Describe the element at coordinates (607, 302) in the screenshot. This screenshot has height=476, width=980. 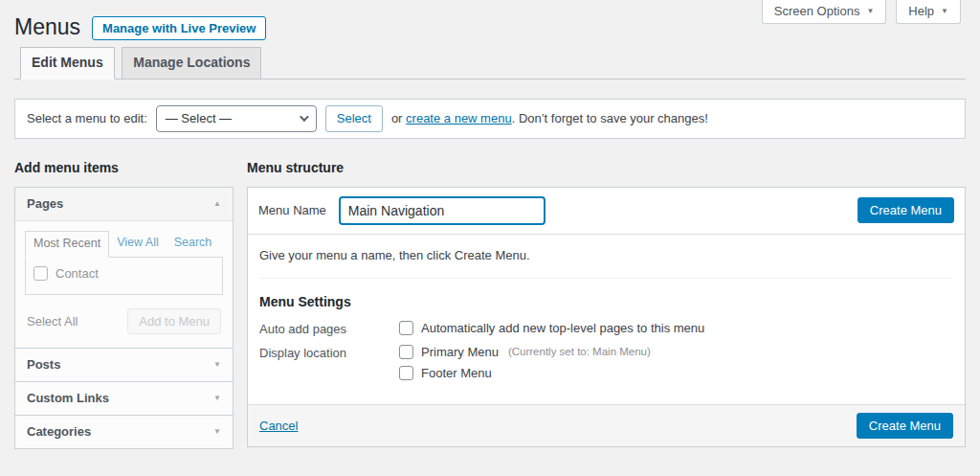
I see `menu-settings-heading: Menu Settings` at that location.